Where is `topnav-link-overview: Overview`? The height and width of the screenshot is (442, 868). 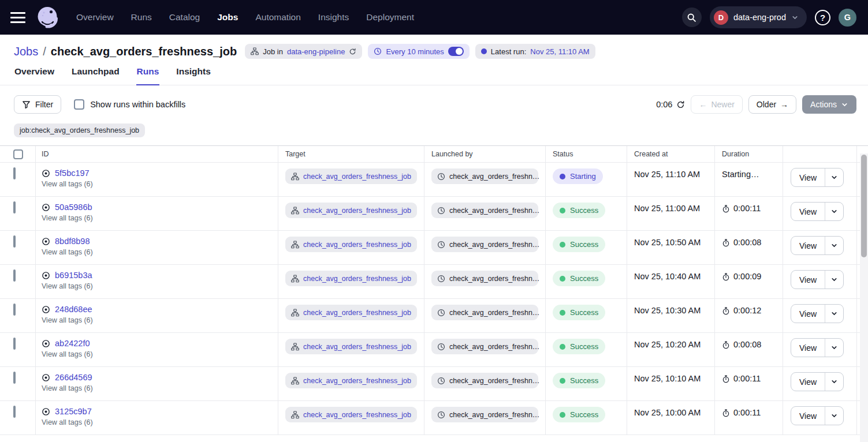
topnav-link-overview: Overview is located at coordinates (95, 17).